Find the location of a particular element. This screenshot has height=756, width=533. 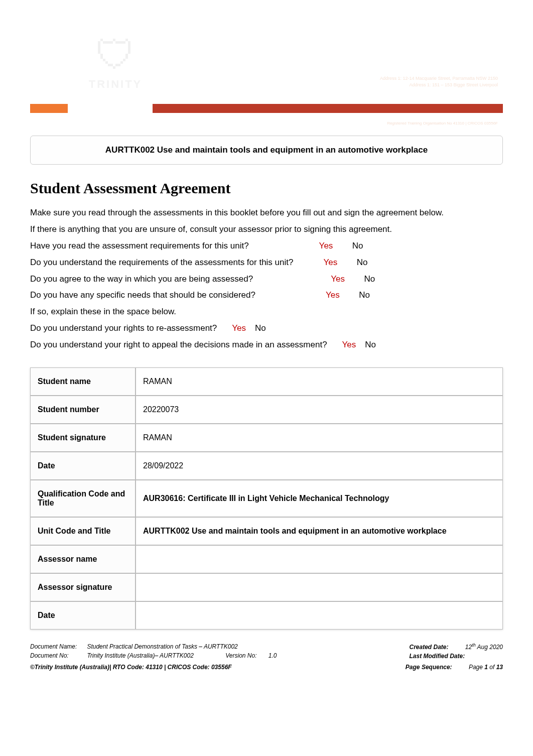

table-row: Assessor signature is located at coordinates (266, 587).